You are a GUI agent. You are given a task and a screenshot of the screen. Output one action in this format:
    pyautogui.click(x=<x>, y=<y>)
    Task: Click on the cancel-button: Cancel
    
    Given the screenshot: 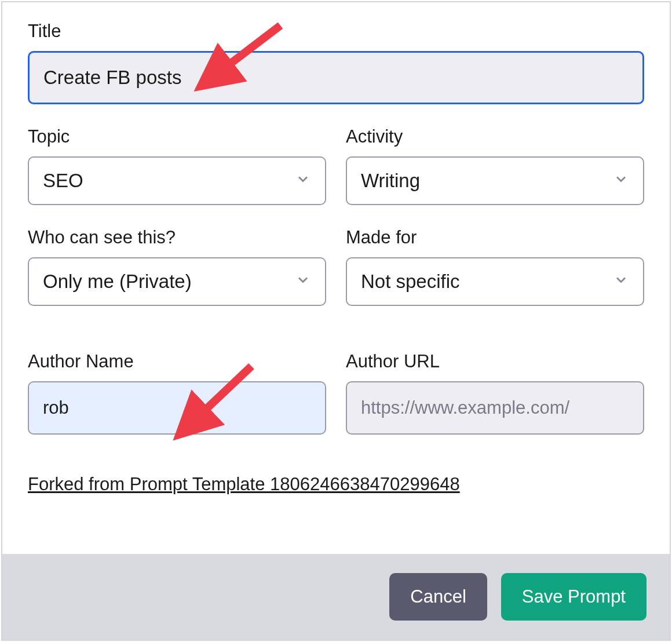 What is the action you would take?
    pyautogui.click(x=438, y=597)
    